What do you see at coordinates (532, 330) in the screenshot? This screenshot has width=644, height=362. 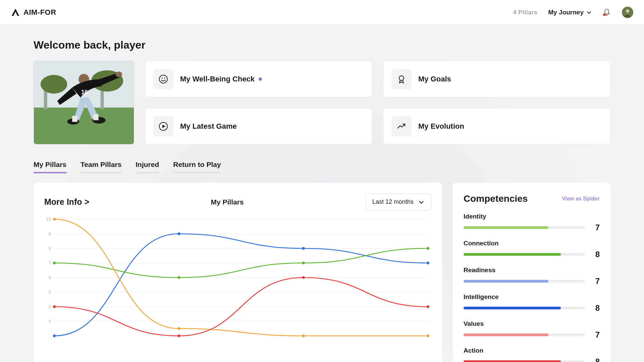 I see `competency-values: Values 7` at bounding box center [532, 330].